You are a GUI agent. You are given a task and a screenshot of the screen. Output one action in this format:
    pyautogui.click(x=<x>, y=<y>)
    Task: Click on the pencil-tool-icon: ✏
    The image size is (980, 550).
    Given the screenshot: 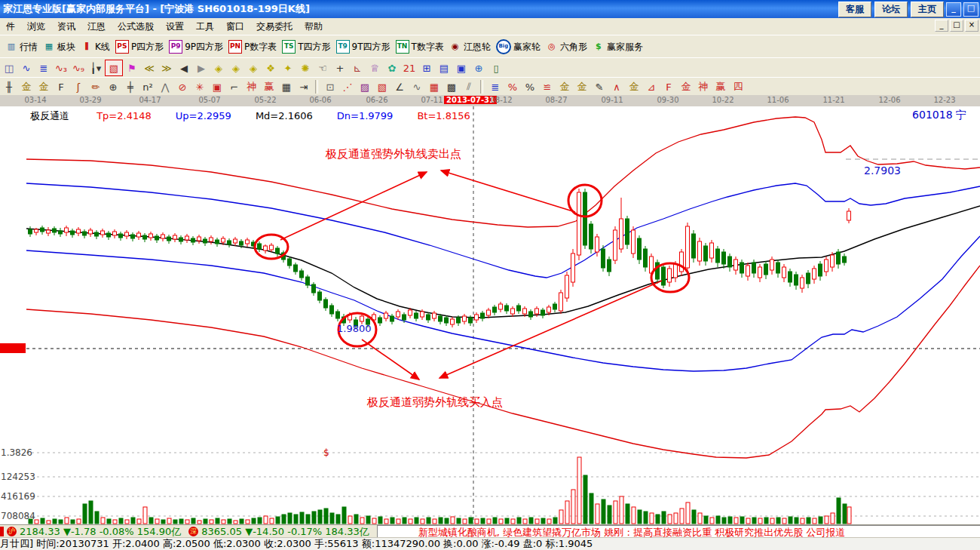 What is the action you would take?
    pyautogui.click(x=96, y=87)
    